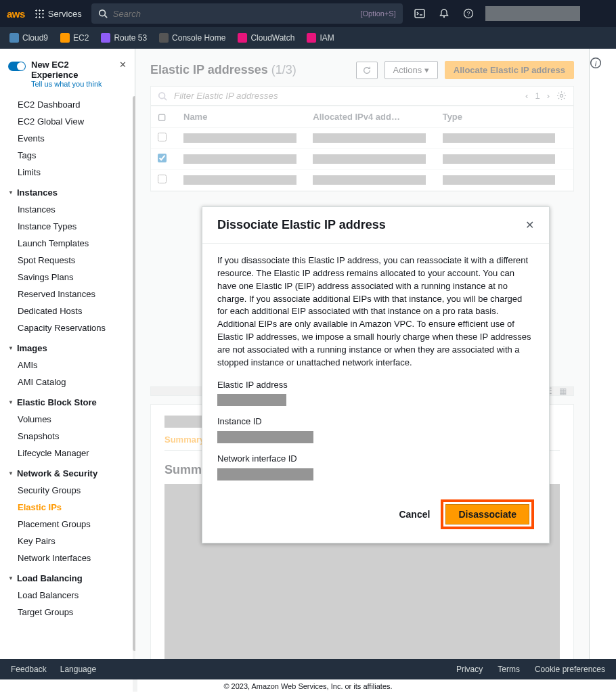 Image resolution: width=616 pixels, height=693 pixels. I want to click on nav-item: EC2 Global View, so click(68, 122).